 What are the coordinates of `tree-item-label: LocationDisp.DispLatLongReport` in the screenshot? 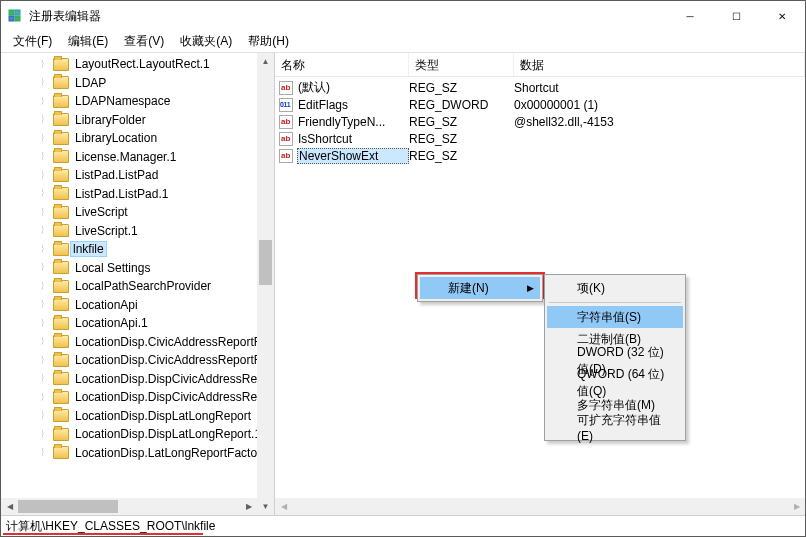 It's located at (163, 416).